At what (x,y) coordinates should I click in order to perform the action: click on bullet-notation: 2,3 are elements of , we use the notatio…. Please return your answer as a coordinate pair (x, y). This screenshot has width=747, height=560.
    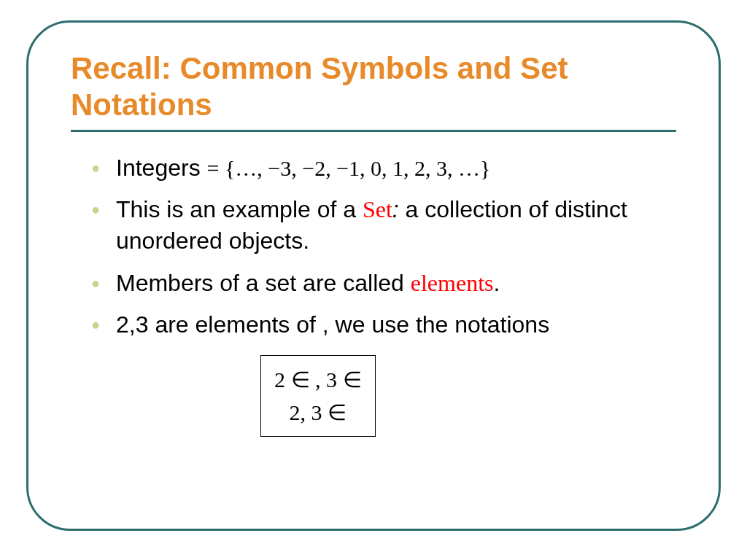
    Looking at the image, I should click on (384, 325).